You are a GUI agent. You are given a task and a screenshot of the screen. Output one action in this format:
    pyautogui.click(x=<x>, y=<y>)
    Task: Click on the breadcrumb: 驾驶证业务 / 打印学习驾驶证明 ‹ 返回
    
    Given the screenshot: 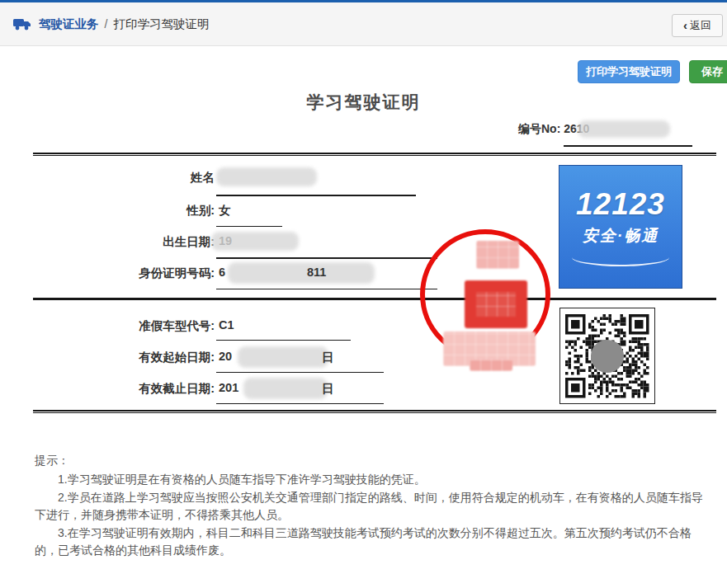 What is the action you would take?
    pyautogui.click(x=363, y=25)
    